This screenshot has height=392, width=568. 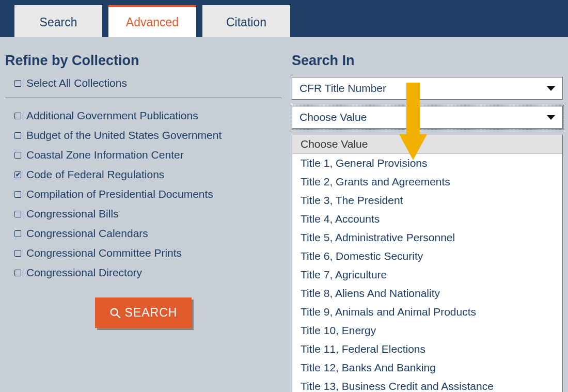 I want to click on tab-citation: Citation, so click(x=246, y=21).